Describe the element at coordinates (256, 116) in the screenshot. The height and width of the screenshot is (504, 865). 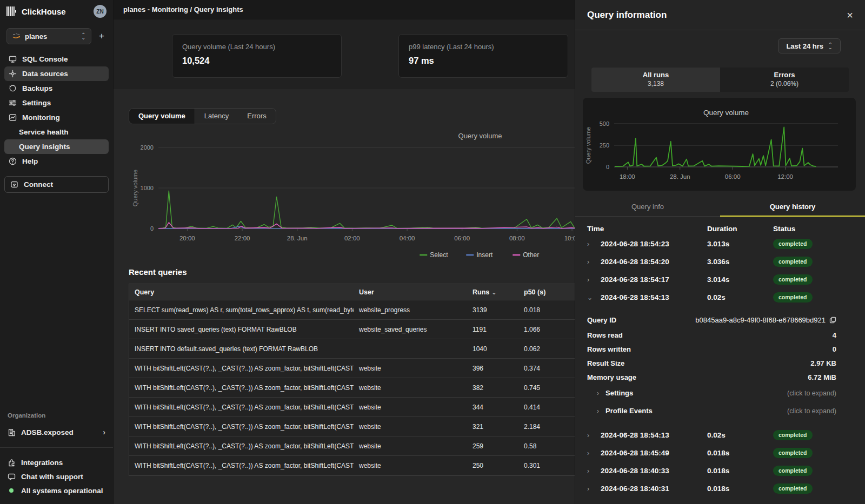
I see `tab-errors: Errors` at that location.